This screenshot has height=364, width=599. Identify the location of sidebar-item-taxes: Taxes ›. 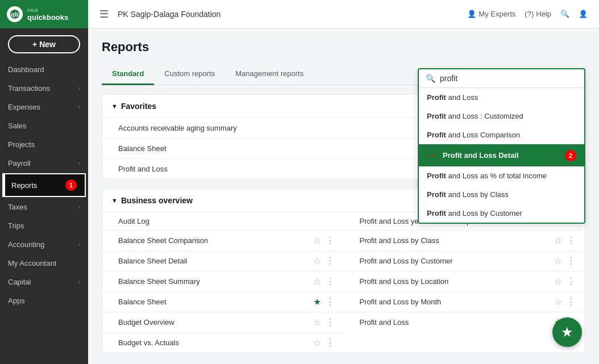
(44, 207).